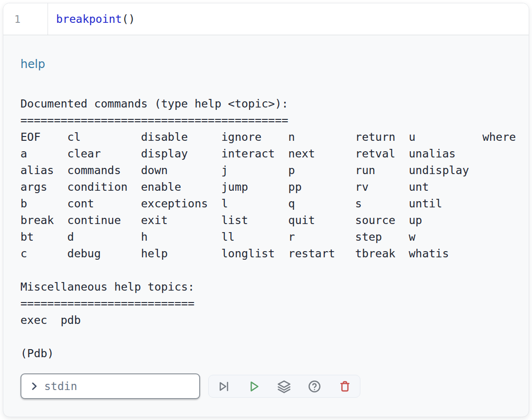  I want to click on line-number: 1, so click(17, 19).